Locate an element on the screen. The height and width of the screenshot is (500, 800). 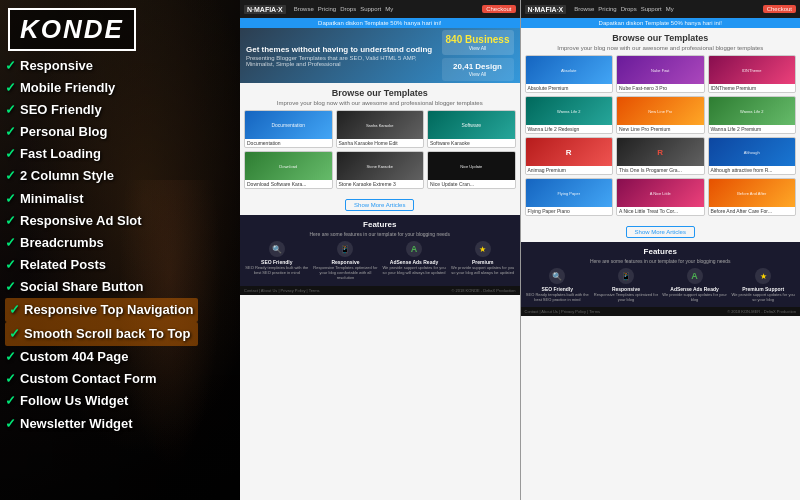
nav-link-browse: Browse is located at coordinates (304, 9).